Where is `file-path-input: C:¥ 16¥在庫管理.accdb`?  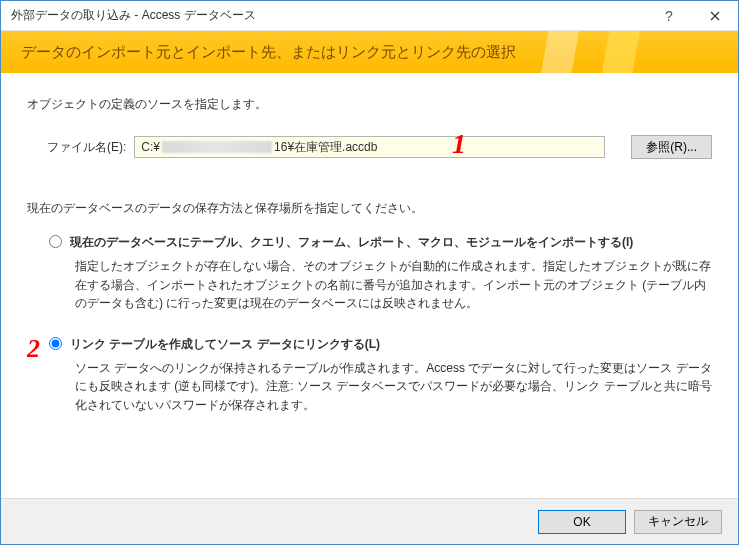 file-path-input: C:¥ 16¥在庫管理.accdb is located at coordinates (370, 147).